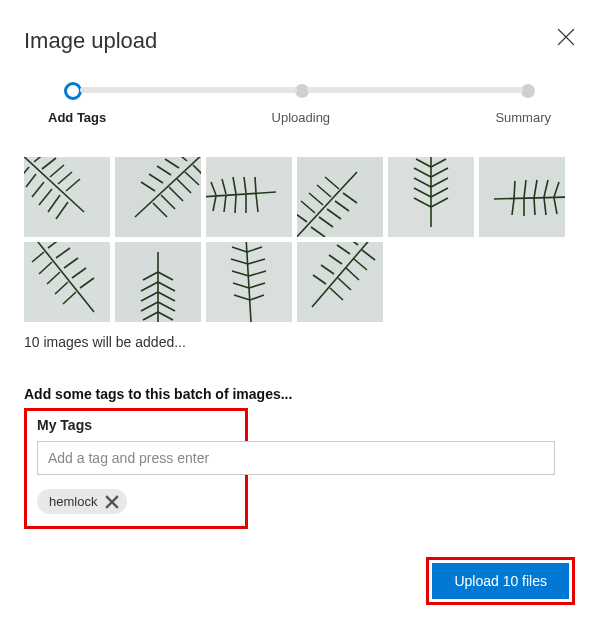 This screenshot has width=599, height=625. What do you see at coordinates (300, 91) in the screenshot?
I see `progress-stepper` at bounding box center [300, 91].